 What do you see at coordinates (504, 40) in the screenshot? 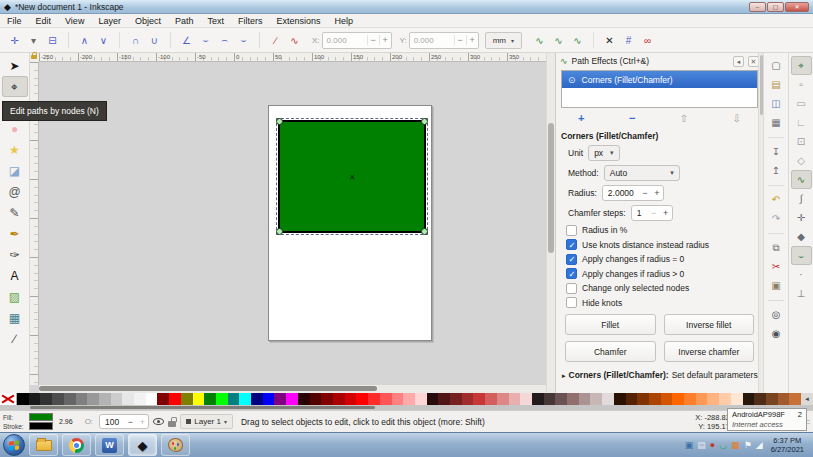
I see `unit-dropdown: mm ▾` at bounding box center [504, 40].